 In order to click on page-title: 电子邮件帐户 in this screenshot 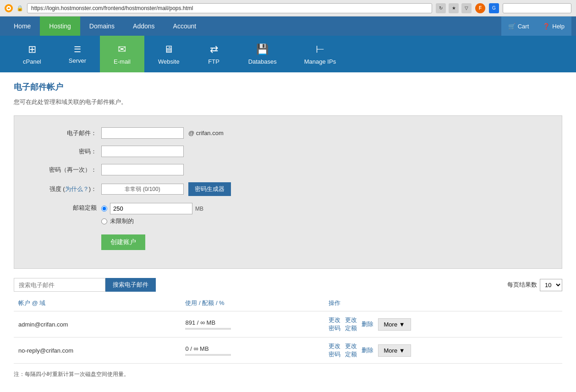, I will do `click(288, 87)`.